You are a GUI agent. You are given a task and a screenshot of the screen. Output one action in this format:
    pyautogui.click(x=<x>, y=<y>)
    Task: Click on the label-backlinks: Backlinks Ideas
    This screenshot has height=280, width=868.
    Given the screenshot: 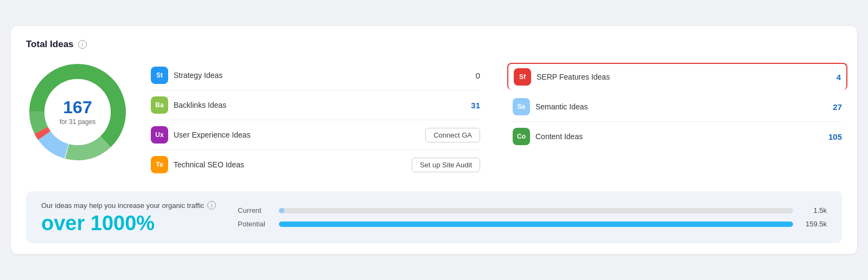 What is the action you would take?
    pyautogui.click(x=316, y=105)
    